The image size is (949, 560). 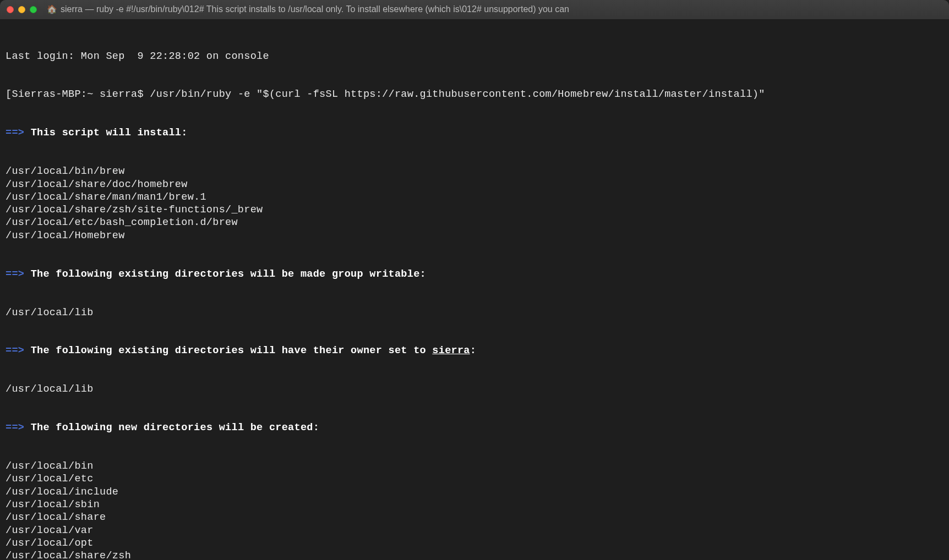 I want to click on writable-paths-list: /usr/local/lib, so click(x=475, y=312).